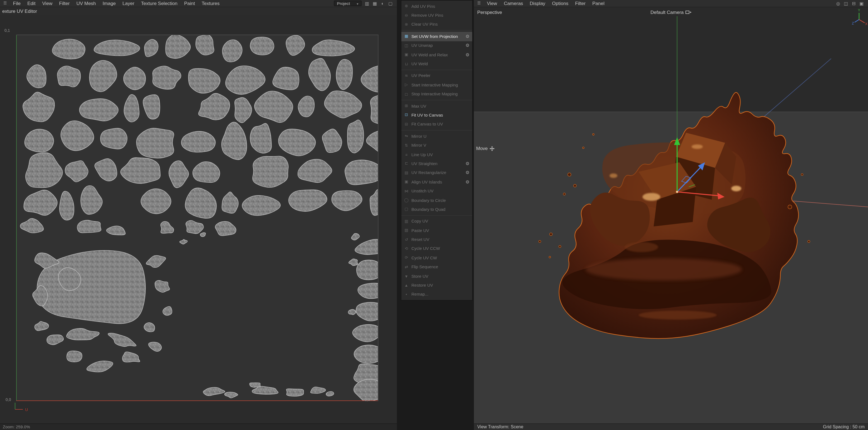  Describe the element at coordinates (440, 200) in the screenshot. I see `menu-item-label: Boundary to Circle` at that location.